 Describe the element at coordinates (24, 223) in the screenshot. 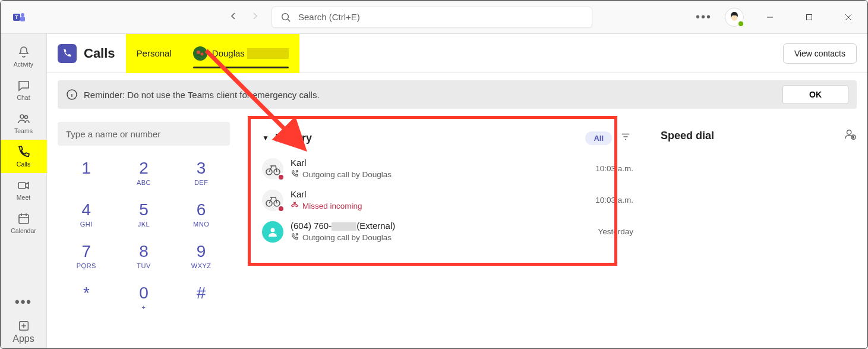

I see `nav-calendar: Calendar` at that location.